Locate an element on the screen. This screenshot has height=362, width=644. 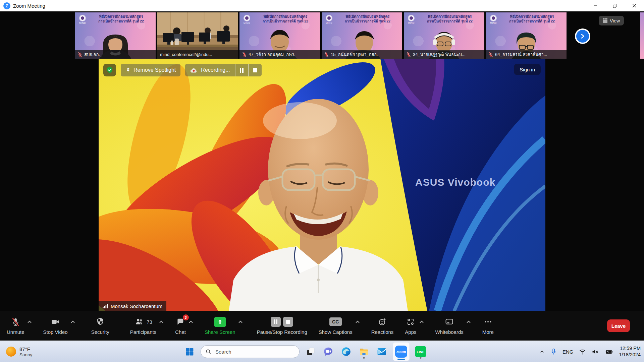
close-button is located at coordinates (634, 6).